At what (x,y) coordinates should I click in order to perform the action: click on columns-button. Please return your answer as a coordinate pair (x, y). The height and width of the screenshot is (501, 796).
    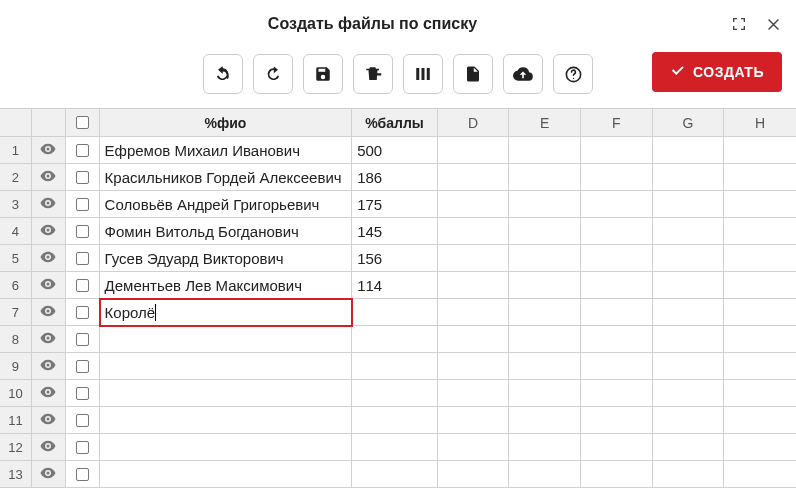
    Looking at the image, I should click on (423, 74).